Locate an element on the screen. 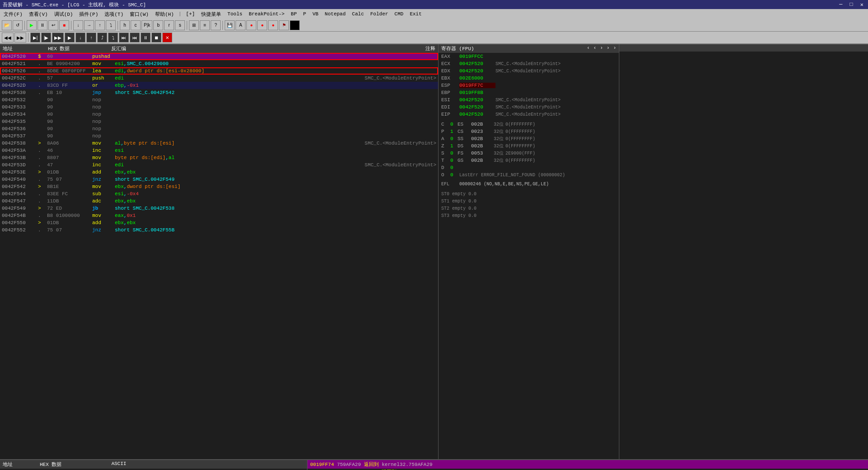 The width and height of the screenshot is (868, 470). tb-black: ▮ is located at coordinates (295, 25).